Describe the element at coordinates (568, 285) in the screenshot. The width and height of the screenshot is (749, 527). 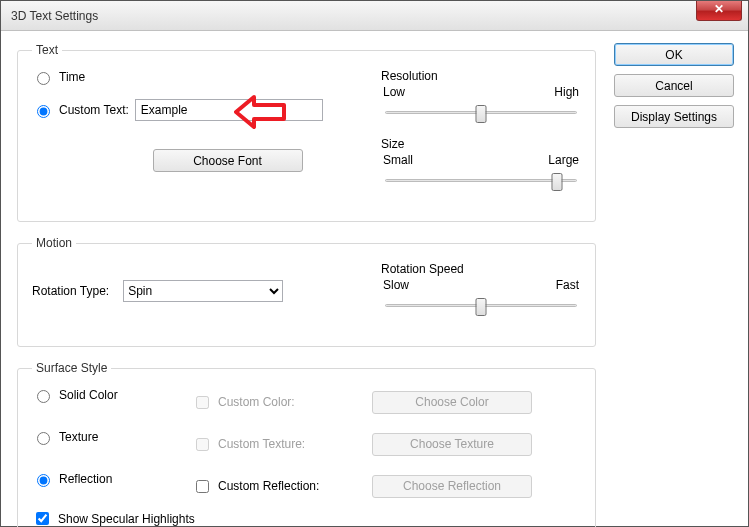
I see `speed-fast-label: Fast` at that location.